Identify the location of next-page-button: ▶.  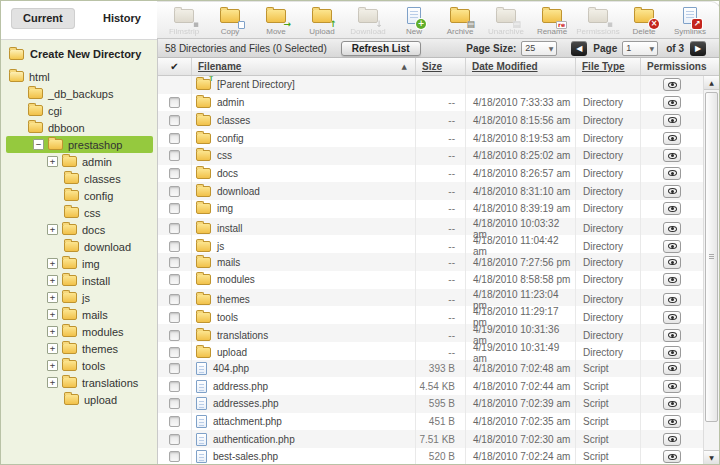
(698, 48).